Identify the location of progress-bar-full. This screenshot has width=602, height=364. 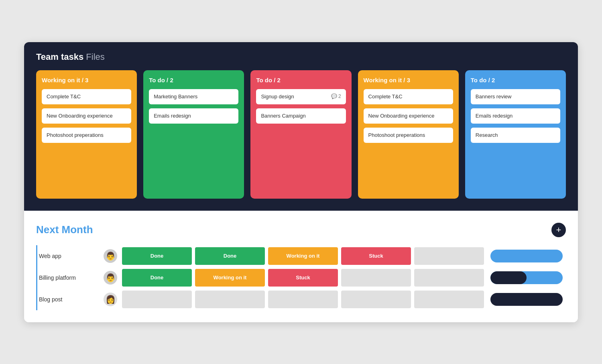
(527, 256).